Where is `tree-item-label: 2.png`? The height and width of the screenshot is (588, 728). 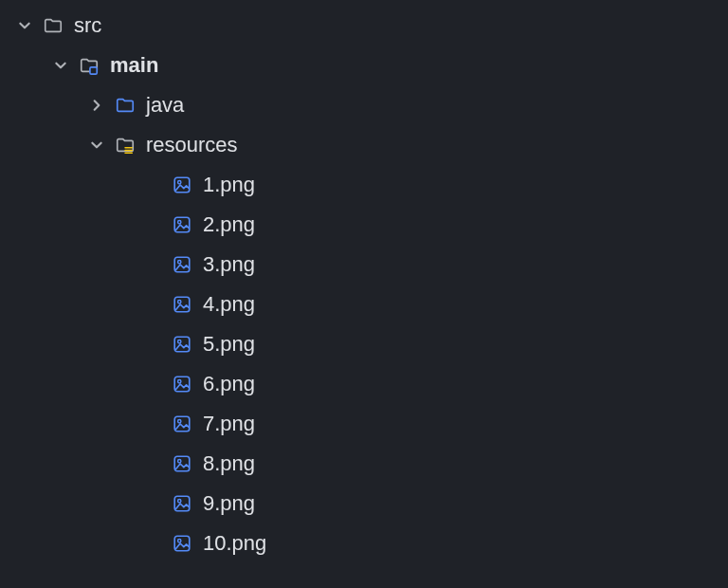
tree-item-label: 2.png is located at coordinates (229, 225).